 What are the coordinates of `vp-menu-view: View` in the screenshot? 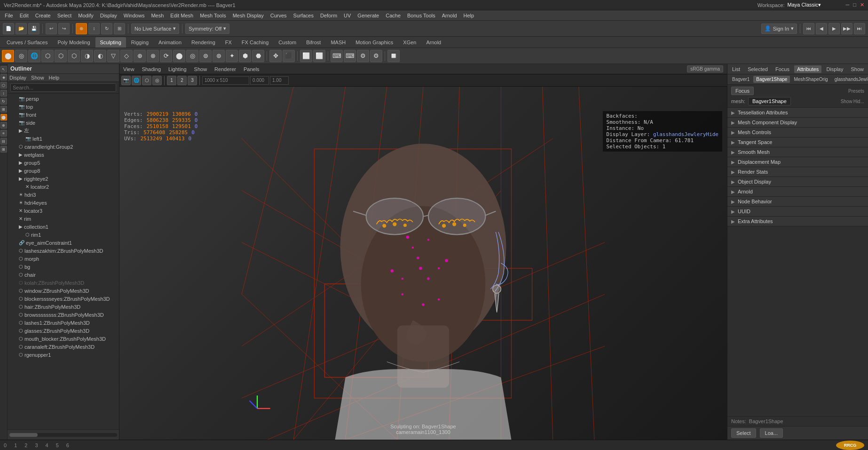 It's located at (129, 69).